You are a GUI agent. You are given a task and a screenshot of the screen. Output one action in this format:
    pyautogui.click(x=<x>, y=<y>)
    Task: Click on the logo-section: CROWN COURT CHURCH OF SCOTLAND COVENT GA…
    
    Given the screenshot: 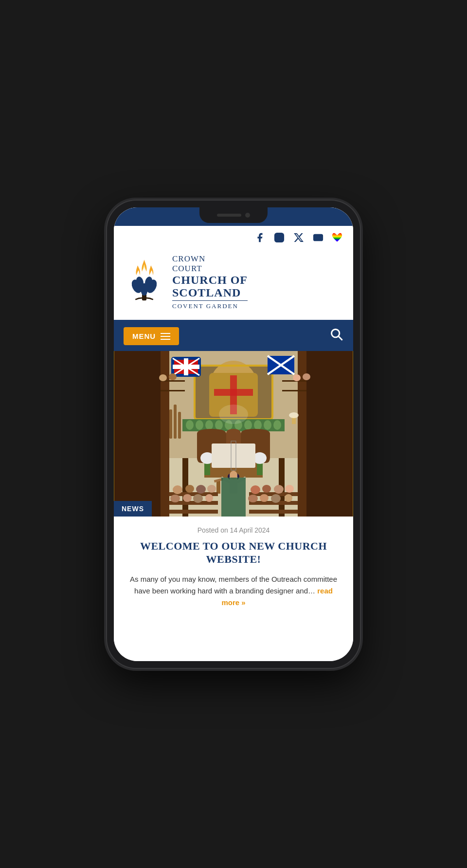 What is the action you would take?
    pyautogui.click(x=234, y=285)
    